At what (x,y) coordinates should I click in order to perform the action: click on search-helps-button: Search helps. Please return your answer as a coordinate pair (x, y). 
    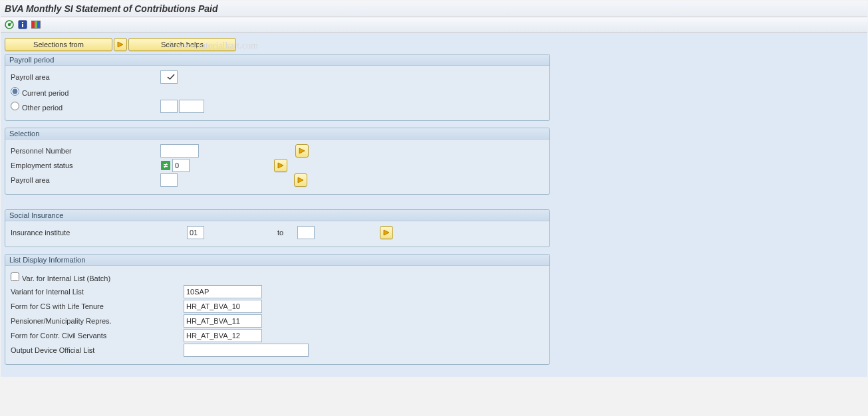
    Looking at the image, I should click on (182, 45).